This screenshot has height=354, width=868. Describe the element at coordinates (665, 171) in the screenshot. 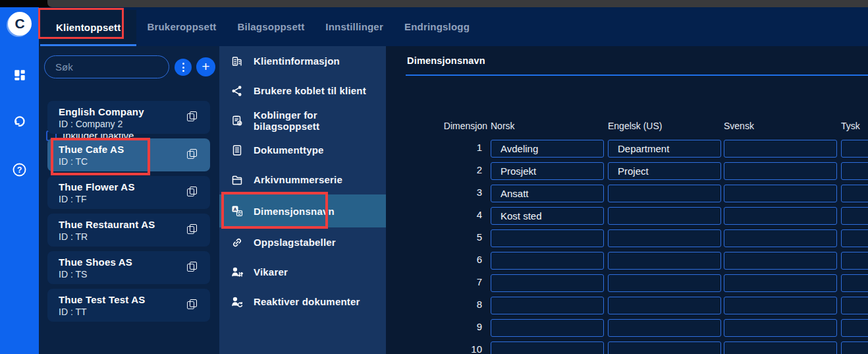

I see `dimension-input-engelsk-us--2` at that location.